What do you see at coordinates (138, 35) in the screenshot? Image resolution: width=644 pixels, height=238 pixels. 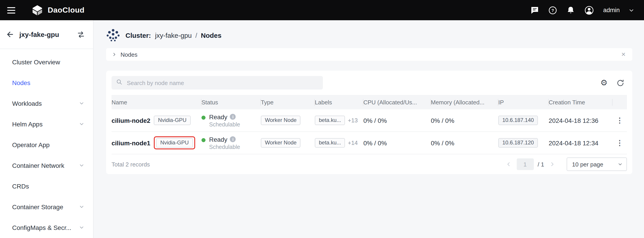 I see `cluster-label: Cluster:` at bounding box center [138, 35].